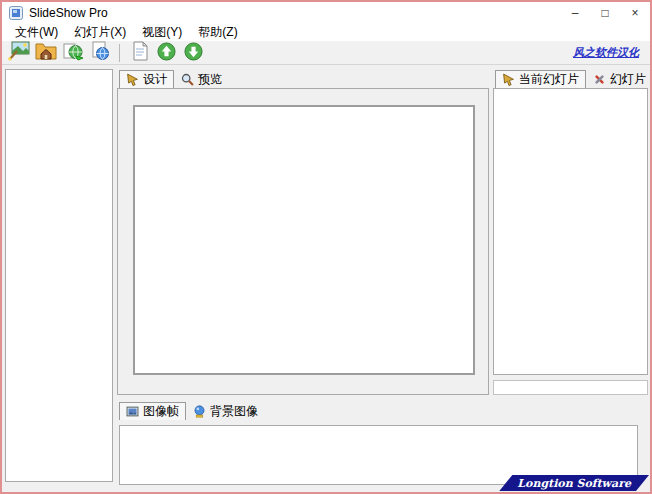  I want to click on move-down-button, so click(194, 53).